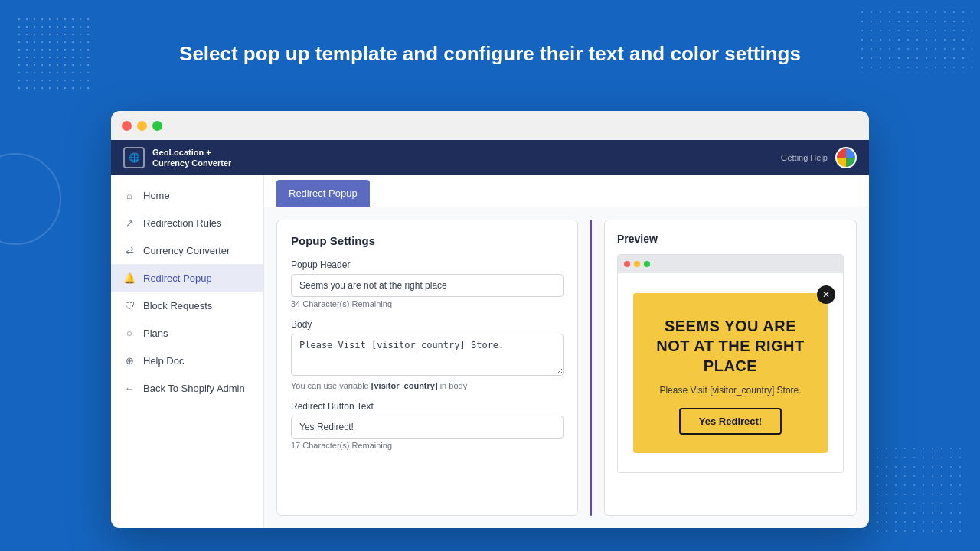 This screenshot has width=980, height=551. I want to click on sidebar-item-plans-label: Plans, so click(156, 334).